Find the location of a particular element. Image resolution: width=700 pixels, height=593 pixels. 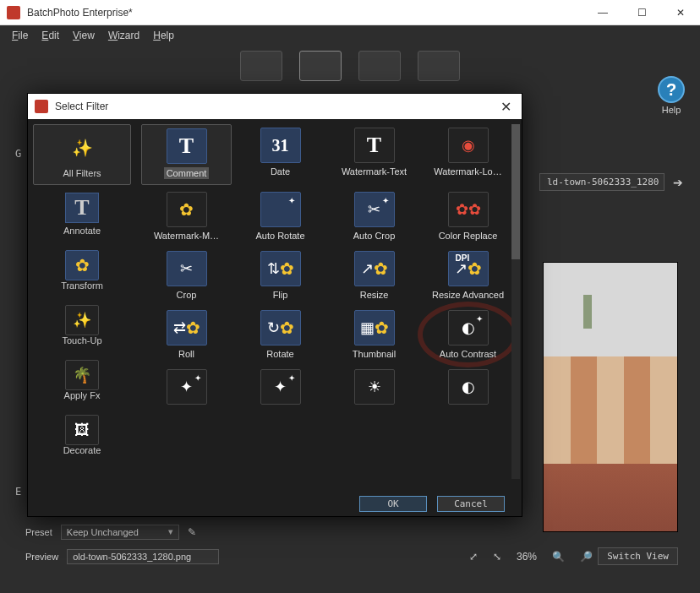

title-bar: BatchPhoto Enterprise* — ☐ ✕ is located at coordinates (350, 13).